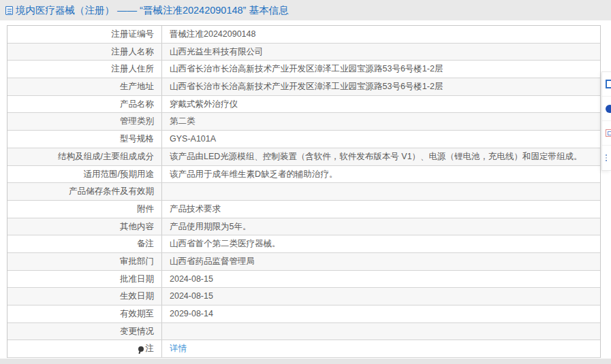 This screenshot has width=611, height=364. I want to click on document-icon, so click(10, 11).